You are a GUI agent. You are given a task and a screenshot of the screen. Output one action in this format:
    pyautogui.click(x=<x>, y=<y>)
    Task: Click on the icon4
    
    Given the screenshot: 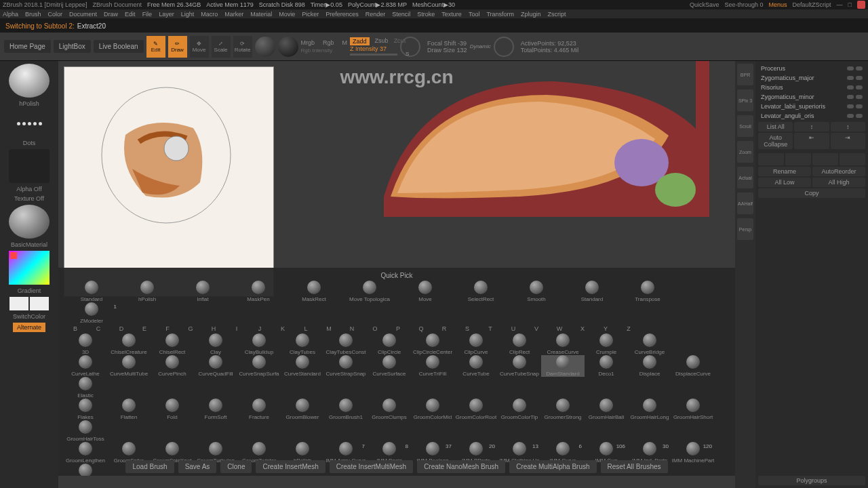 What is the action you would take?
    pyautogui.click(x=852, y=159)
    